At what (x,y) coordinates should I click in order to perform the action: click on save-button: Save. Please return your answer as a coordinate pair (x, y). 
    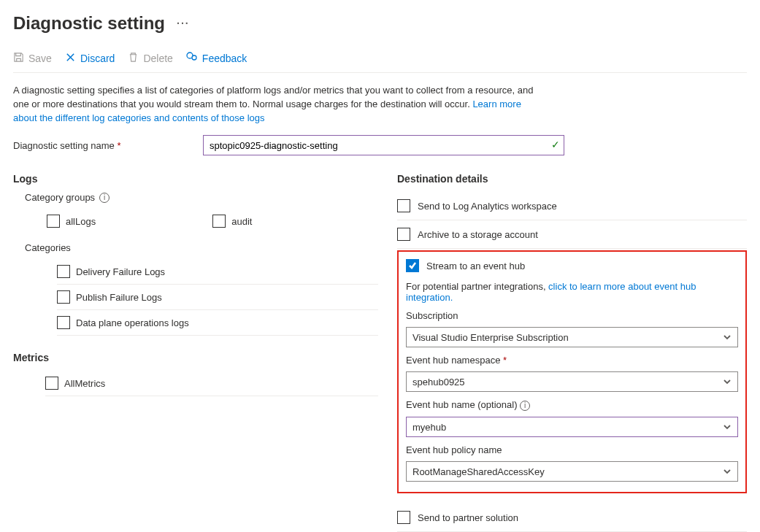
    Looking at the image, I should click on (32, 58).